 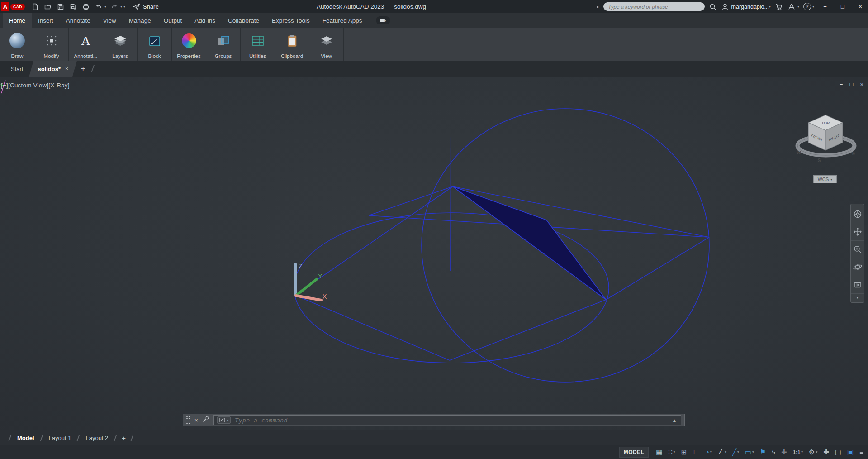 I want to click on showmotion-icon, so click(x=858, y=285).